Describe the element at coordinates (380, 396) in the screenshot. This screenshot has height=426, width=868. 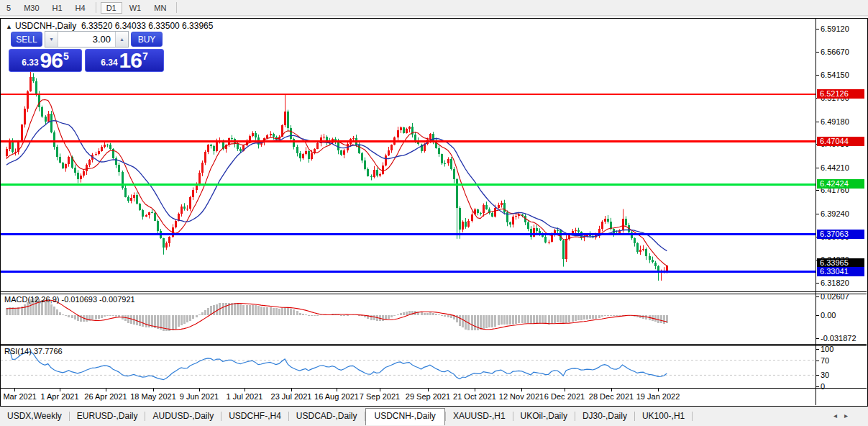
I see `date-axis-label: 7 Sep 2021` at that location.